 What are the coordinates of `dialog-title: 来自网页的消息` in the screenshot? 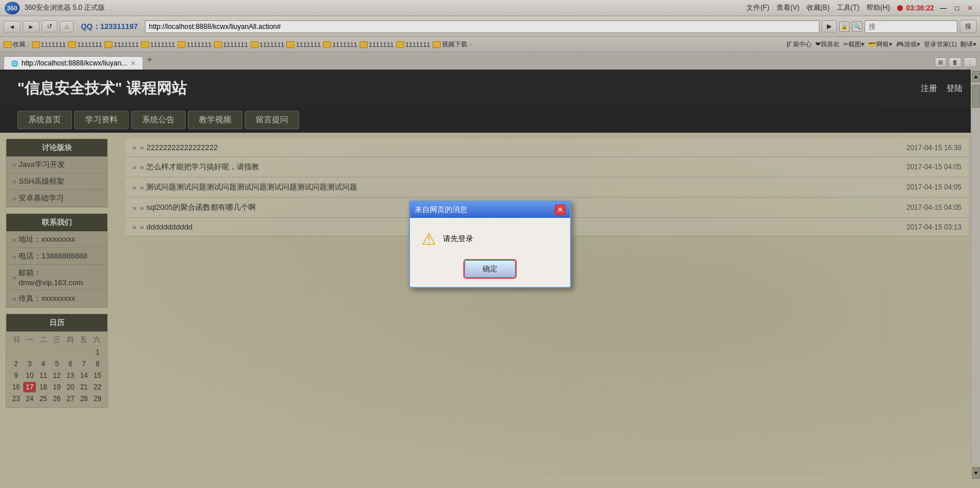 It's located at (441, 210).